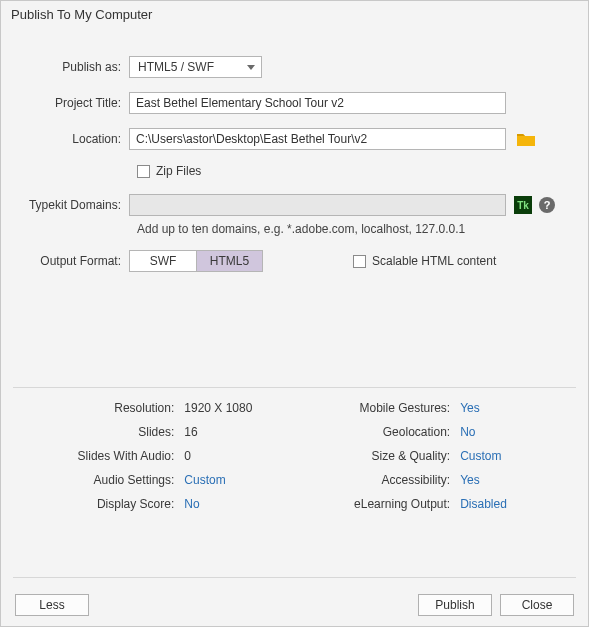 The width and height of the screenshot is (589, 627). Describe the element at coordinates (360, 262) in the screenshot. I see `scalable-checkbox` at that location.